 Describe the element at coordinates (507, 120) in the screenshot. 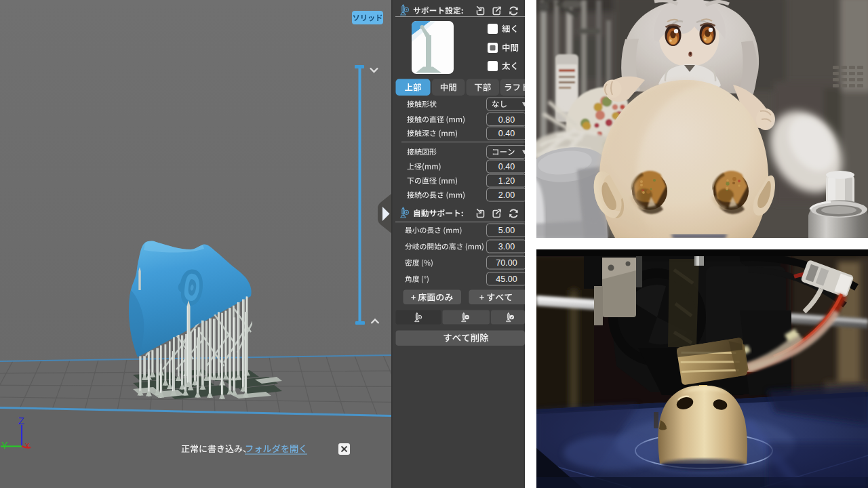

I see `svg-text: 0.80` at that location.